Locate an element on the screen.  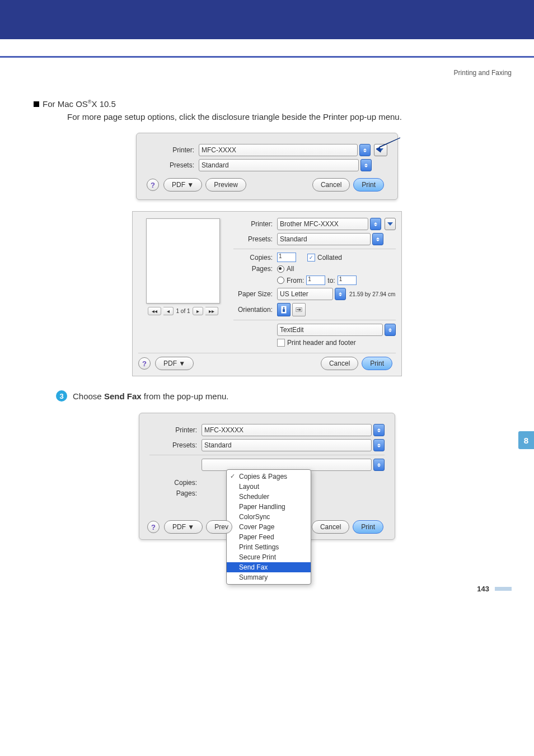
step-text-a: Choose is located at coordinates (88, 396).